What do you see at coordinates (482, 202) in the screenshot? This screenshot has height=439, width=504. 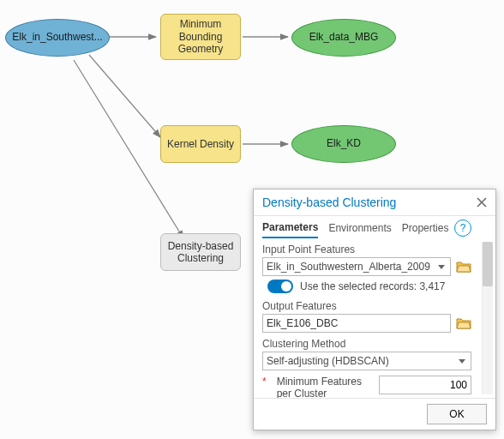 I see `close-icon` at bounding box center [482, 202].